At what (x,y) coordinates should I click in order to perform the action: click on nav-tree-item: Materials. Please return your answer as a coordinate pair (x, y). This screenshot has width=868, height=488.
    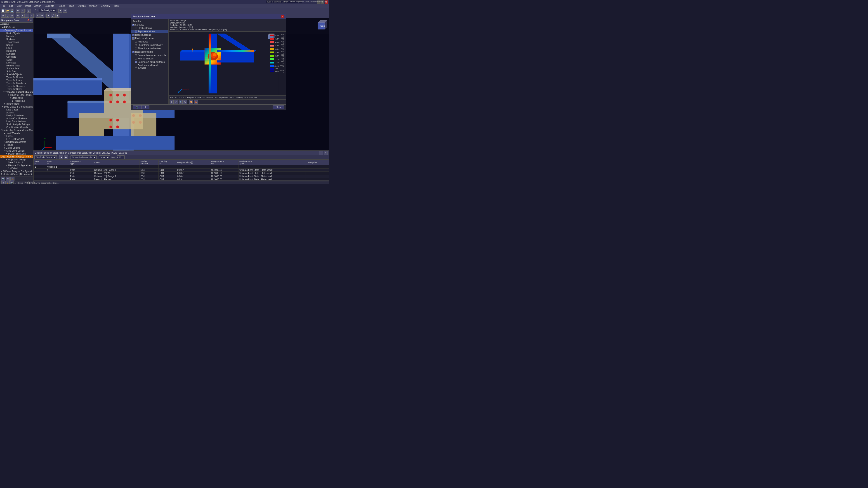
    Looking at the image, I should click on (17, 36).